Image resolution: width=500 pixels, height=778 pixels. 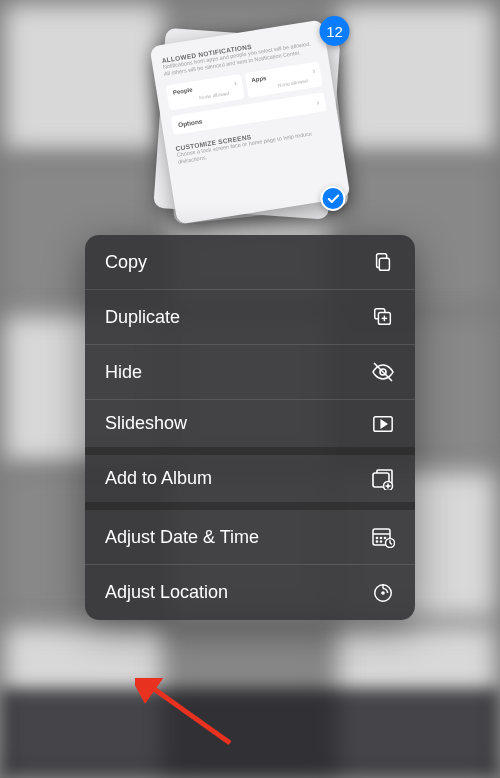 I want to click on menu-item-copy: Copy, so click(x=250, y=262).